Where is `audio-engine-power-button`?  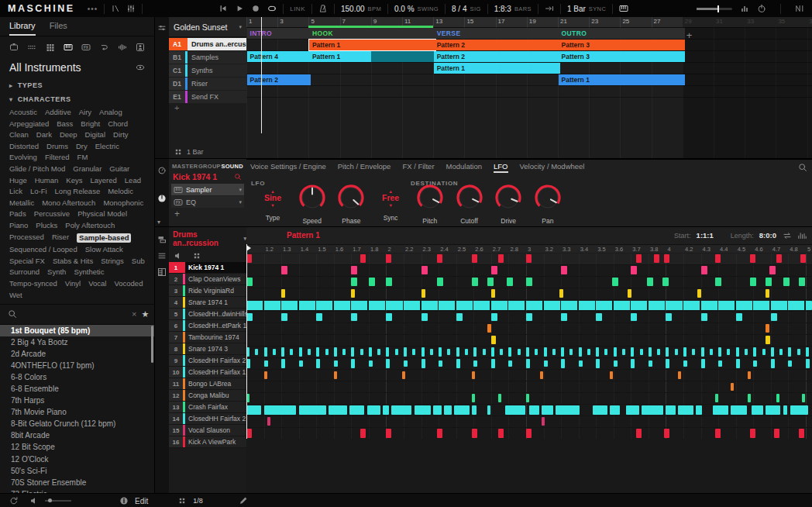 audio-engine-power-button is located at coordinates (762, 9).